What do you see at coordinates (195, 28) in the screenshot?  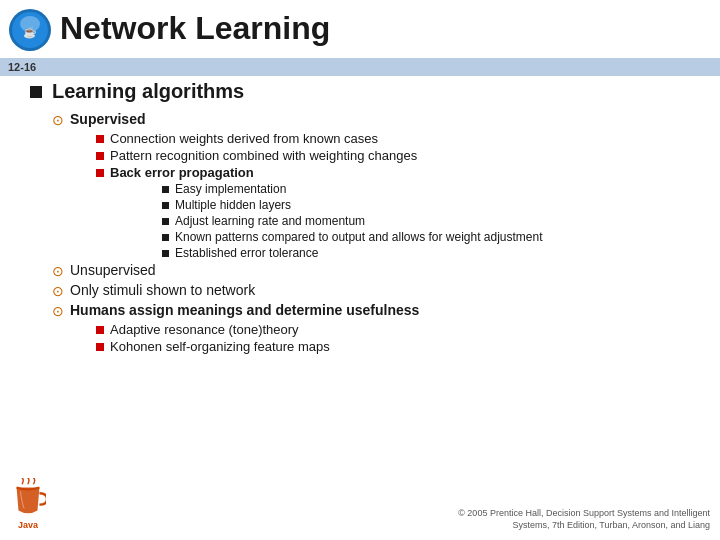 I see `slide-title: Network Learning` at bounding box center [195, 28].